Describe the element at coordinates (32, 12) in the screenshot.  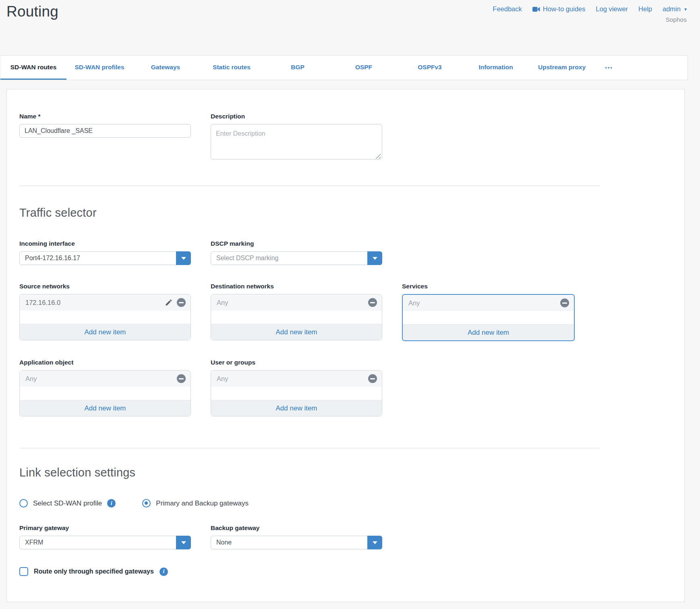
I see `page-title: Routing` at that location.